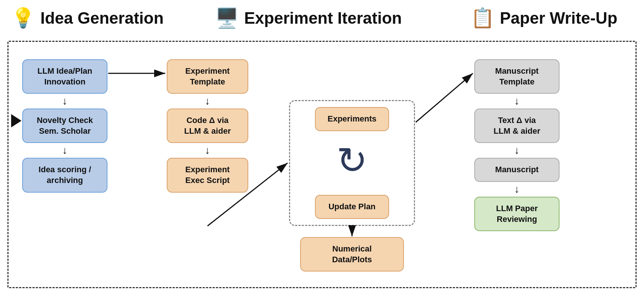 This screenshot has width=644, height=303. What do you see at coordinates (65, 175) in the screenshot?
I see `box-idea-scoring-text: Idea scoring /archiving` at bounding box center [65, 175].